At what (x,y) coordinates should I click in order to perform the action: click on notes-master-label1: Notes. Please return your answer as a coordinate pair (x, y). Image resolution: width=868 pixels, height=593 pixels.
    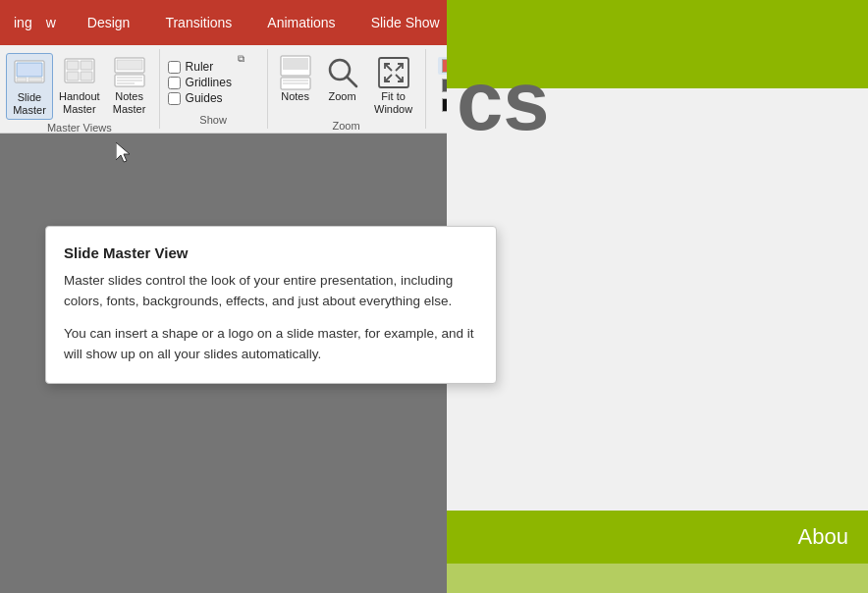
    Looking at the image, I should click on (130, 96).